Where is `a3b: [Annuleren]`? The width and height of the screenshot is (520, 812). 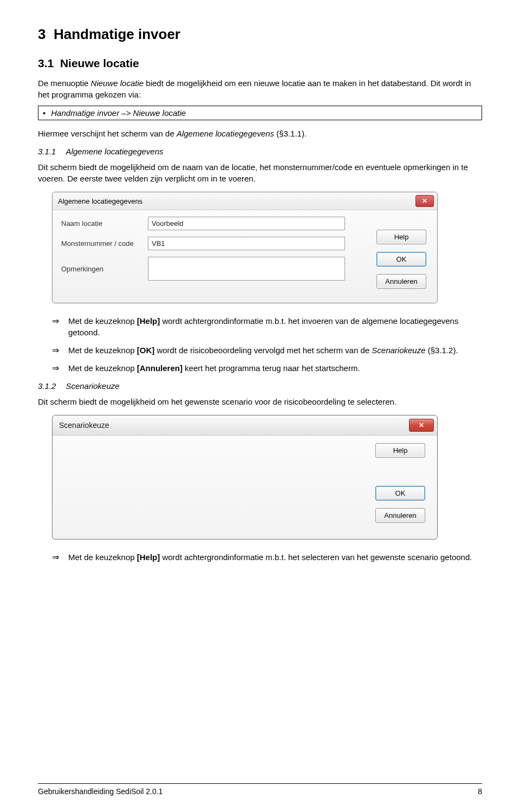
a3b: [Annuleren] is located at coordinates (160, 368).